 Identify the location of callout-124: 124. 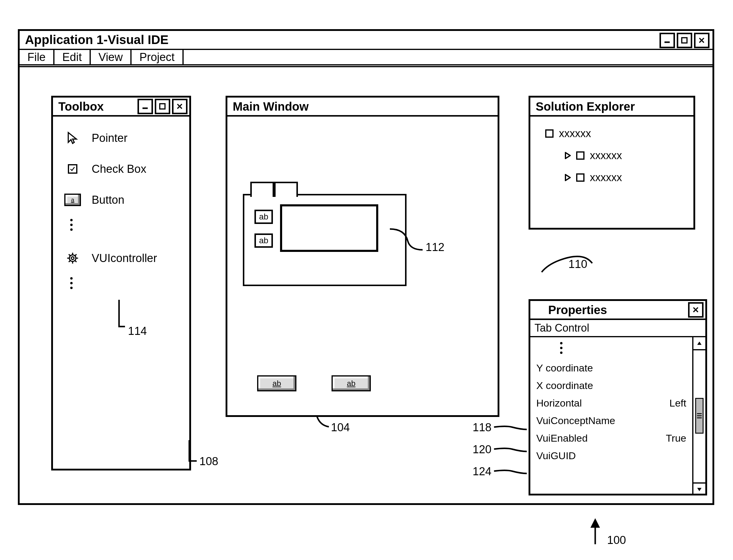
(482, 471).